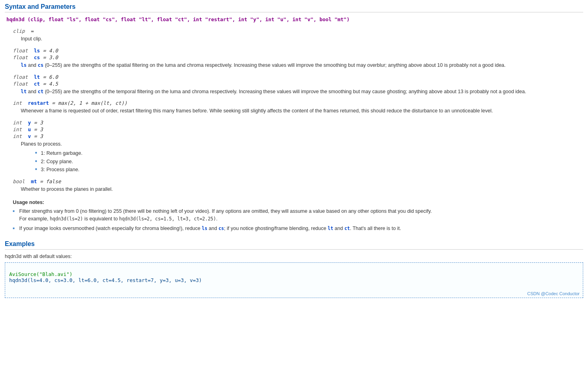 Image resolution: width=588 pixels, height=366 pixels. Describe the element at coordinates (298, 202) in the screenshot. I see `usage-notes-title: Usage notes:` at that location.